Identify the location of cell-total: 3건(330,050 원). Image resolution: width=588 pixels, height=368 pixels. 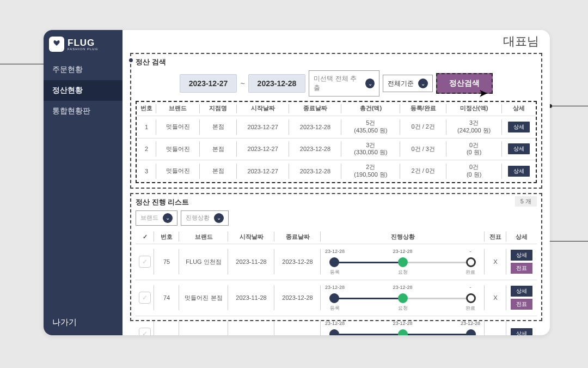
(371, 149).